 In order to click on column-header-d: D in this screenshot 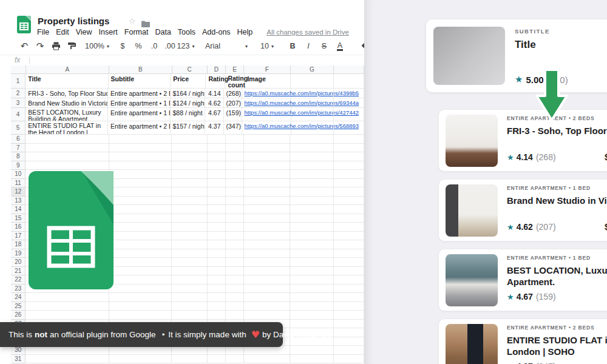, I will do `click(217, 70)`.